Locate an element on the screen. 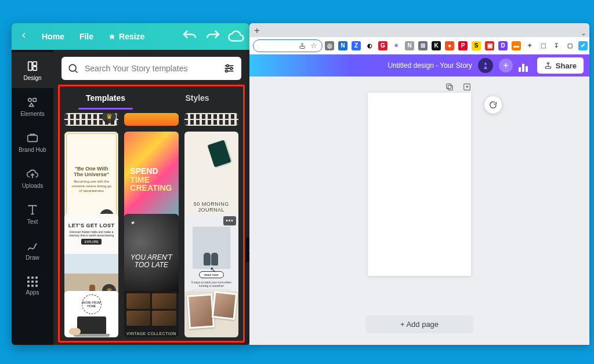 The width and height of the screenshot is (594, 364). cloud-sync-icon is located at coordinates (236, 37).